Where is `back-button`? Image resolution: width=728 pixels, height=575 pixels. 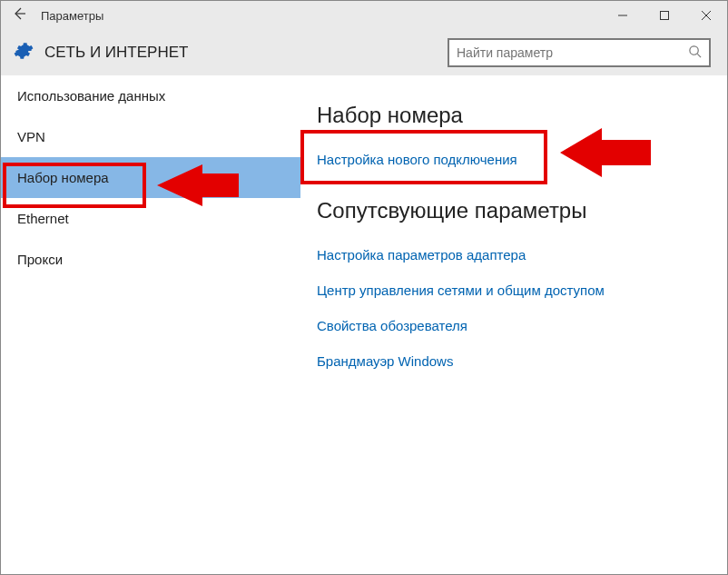 back-button is located at coordinates (26, 16).